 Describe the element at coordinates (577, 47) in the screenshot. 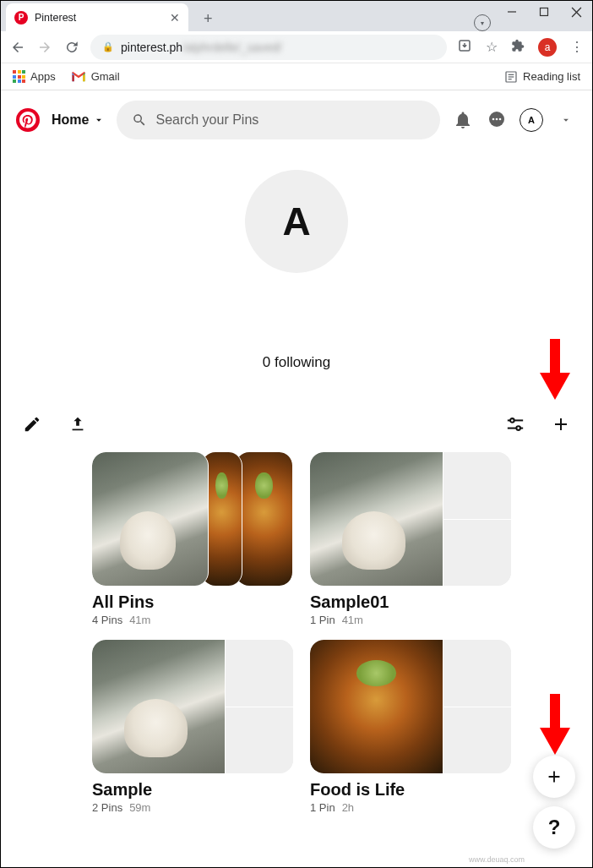

I see `browser-menu-icon: ⋮` at that location.